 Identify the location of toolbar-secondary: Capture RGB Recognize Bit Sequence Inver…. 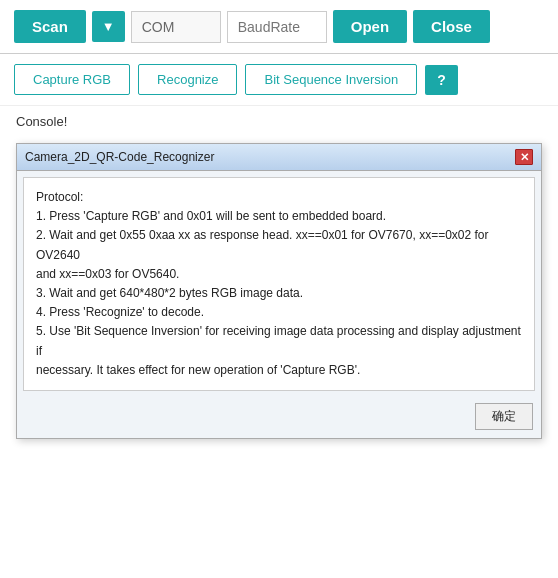
(279, 80).